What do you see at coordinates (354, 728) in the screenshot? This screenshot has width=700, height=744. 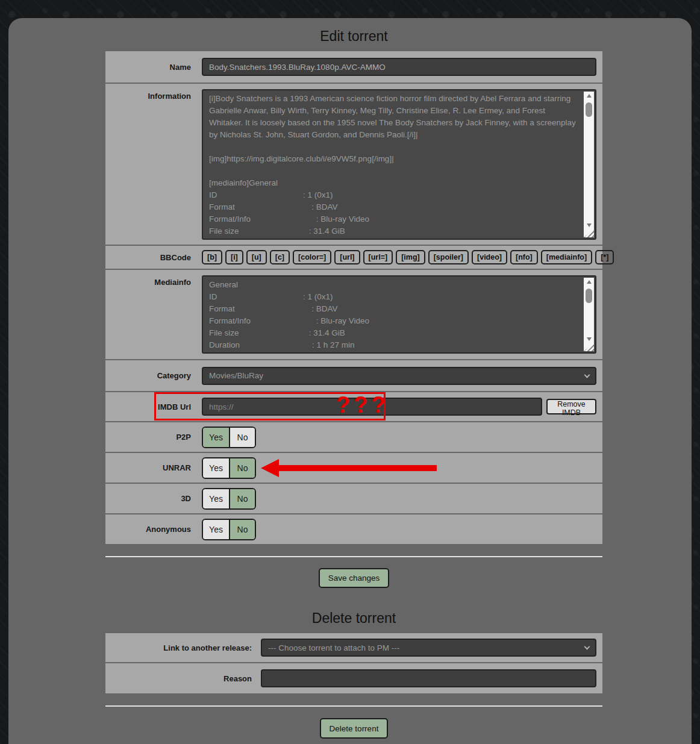 I see `delete-torrent-button: Delete torrent` at bounding box center [354, 728].